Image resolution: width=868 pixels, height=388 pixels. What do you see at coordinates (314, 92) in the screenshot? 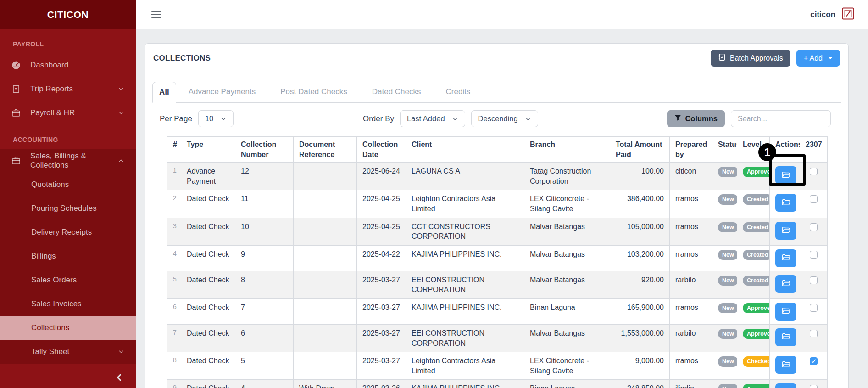
I see `tab-post-dated-checks: Post Dated Checks` at bounding box center [314, 92].